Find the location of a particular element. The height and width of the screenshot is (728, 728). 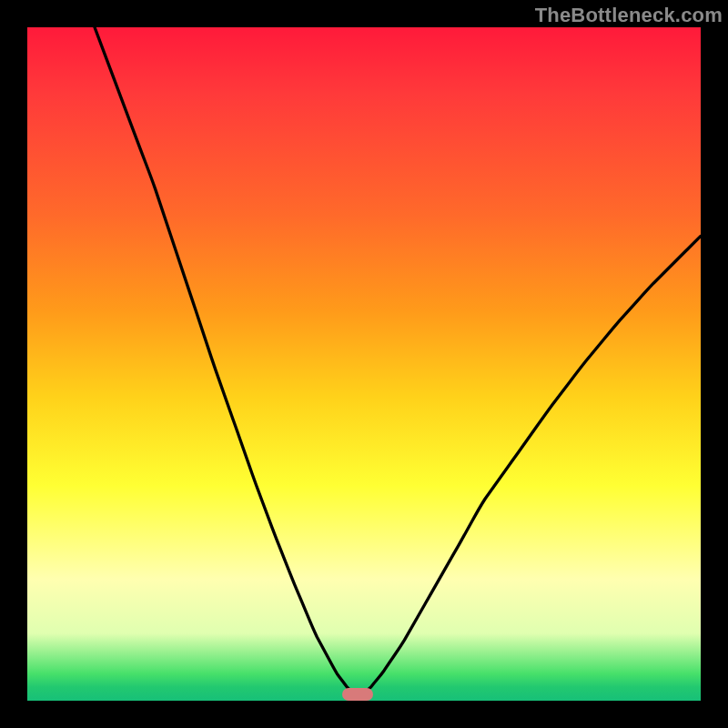

watermark-text: TheBottleneck.com is located at coordinates (629, 15).